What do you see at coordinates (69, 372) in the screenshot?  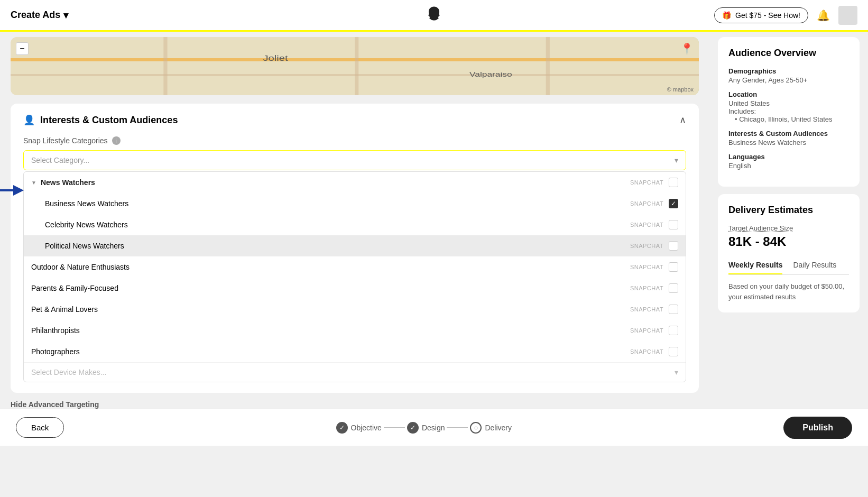 I see `device-placeholder: Select Device Makes...` at bounding box center [69, 372].